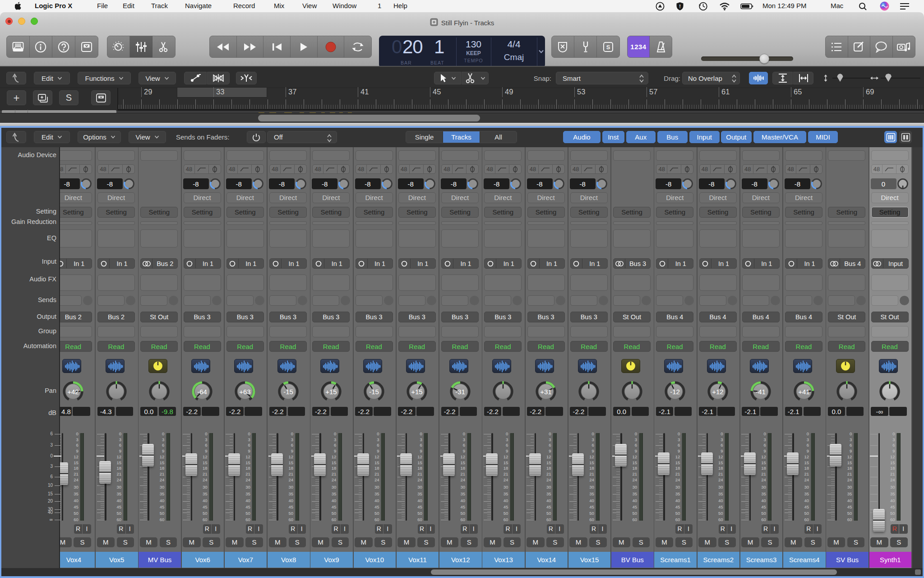  Describe the element at coordinates (73, 392) in the screenshot. I see `svg-text: +42` at that location.